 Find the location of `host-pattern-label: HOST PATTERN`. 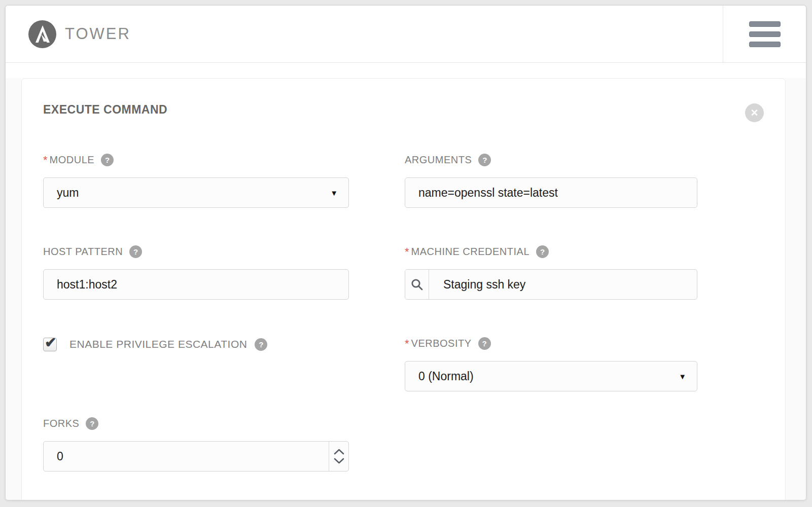

host-pattern-label: HOST PATTERN is located at coordinates (83, 251).